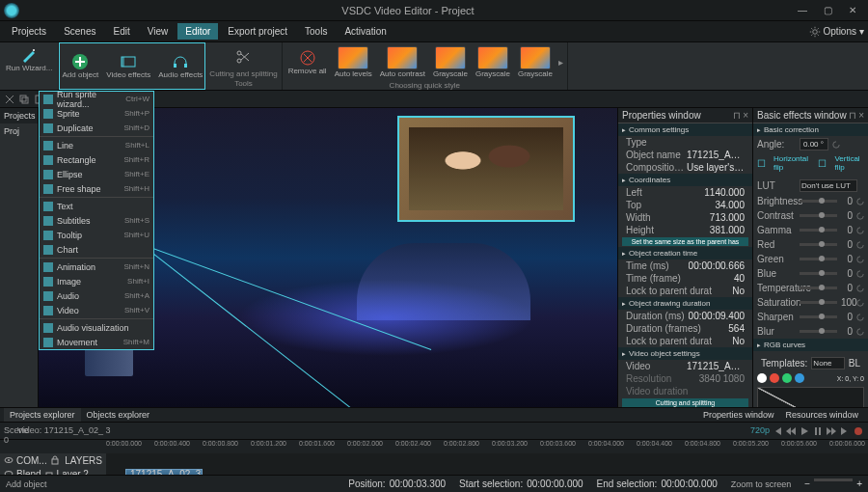 This screenshot has height=492, width=868. What do you see at coordinates (810, 129) in the screenshot?
I see `basic-correction-section: Basic correction` at bounding box center [810, 129].